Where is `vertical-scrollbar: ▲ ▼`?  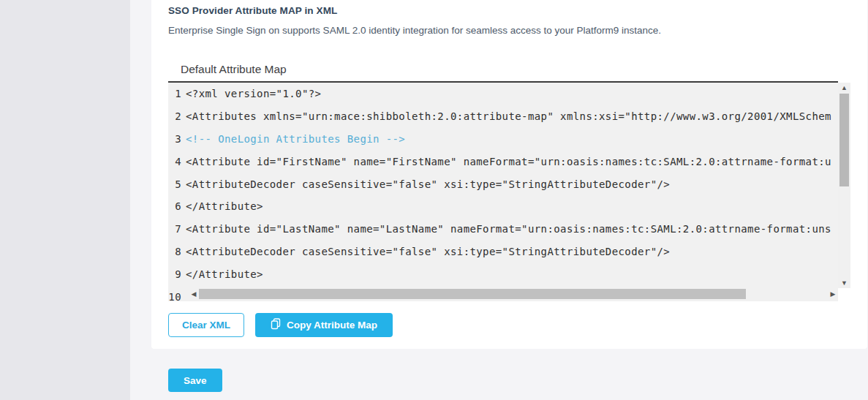
vertical-scrollbar: ▲ ▼ is located at coordinates (844, 186).